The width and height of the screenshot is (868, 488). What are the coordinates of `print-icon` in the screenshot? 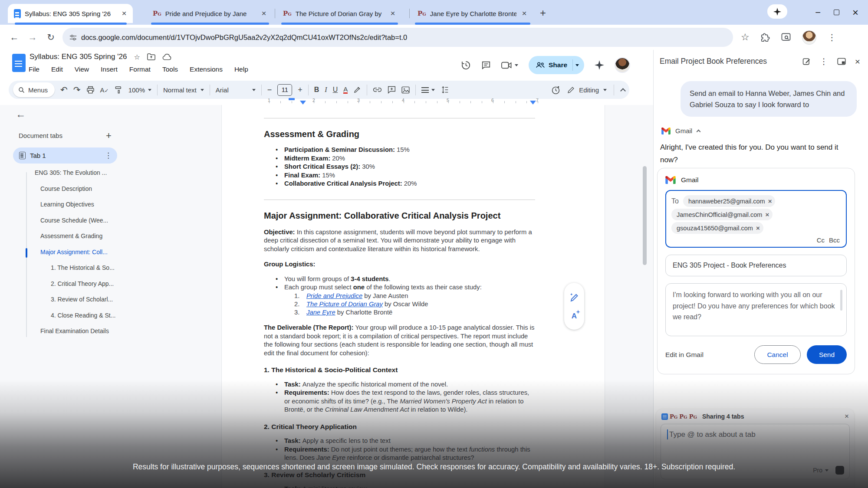 It's located at (90, 90).